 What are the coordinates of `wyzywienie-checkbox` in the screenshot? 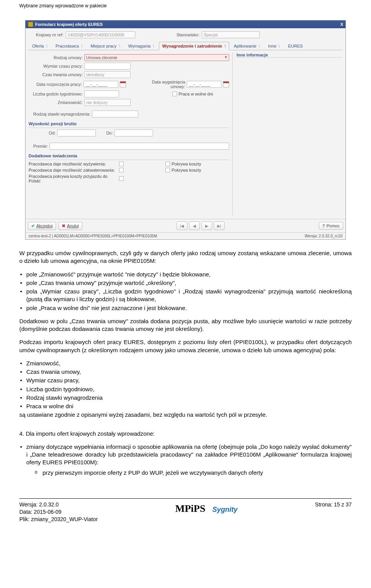 It's located at (121, 164).